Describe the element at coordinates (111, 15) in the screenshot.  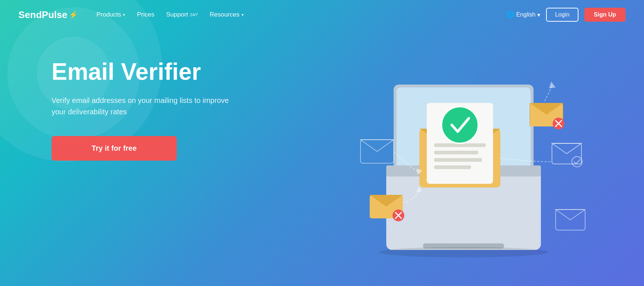
I see `nav-products: Products ▾` at that location.